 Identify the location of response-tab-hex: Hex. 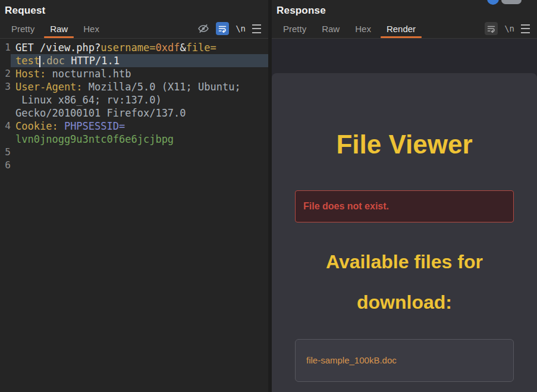
(363, 29).